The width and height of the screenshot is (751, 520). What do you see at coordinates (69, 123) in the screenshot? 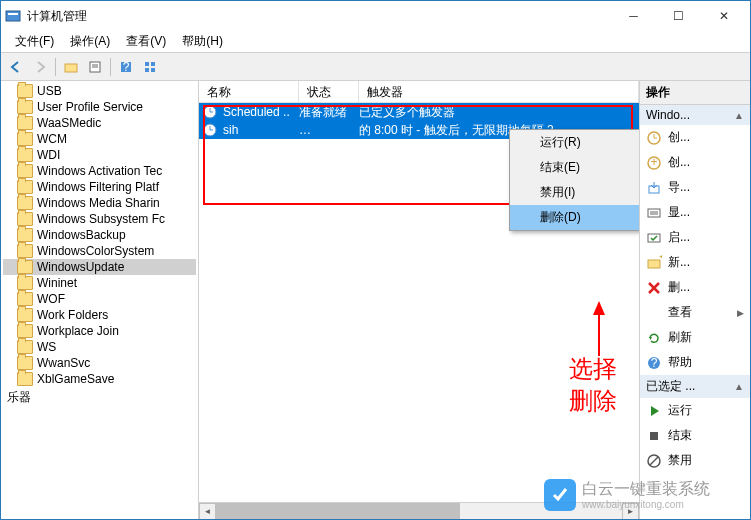
I see `tree-label: WaaSMedic` at bounding box center [69, 123].